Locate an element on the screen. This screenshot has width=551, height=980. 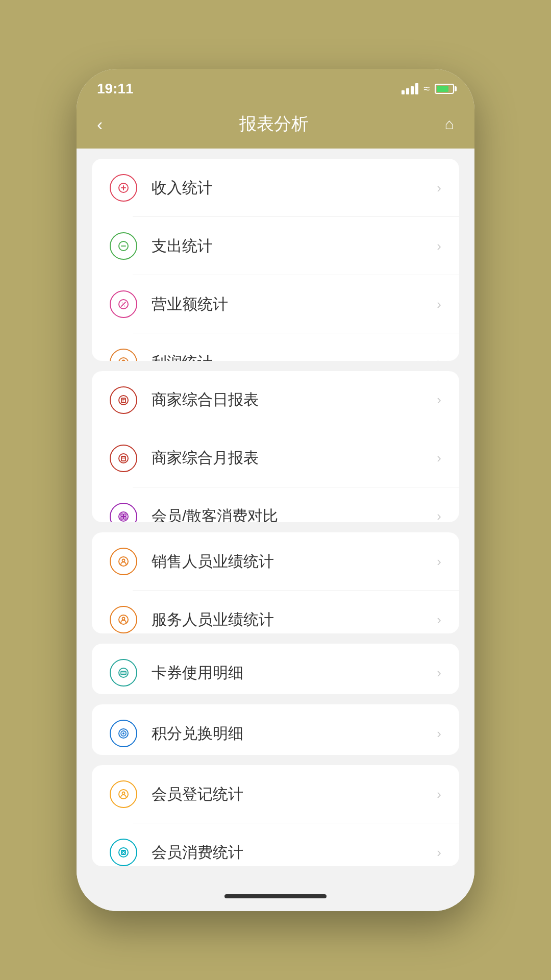
card-group-card-usage: 卡券使用明细 › is located at coordinates (276, 669).